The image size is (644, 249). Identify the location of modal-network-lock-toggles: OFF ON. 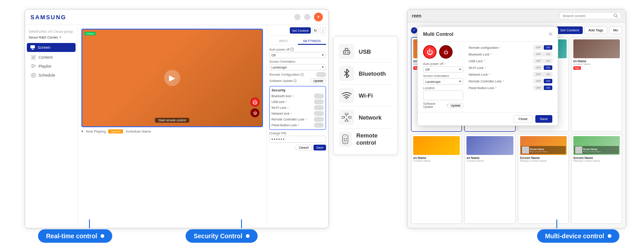
(543, 74).